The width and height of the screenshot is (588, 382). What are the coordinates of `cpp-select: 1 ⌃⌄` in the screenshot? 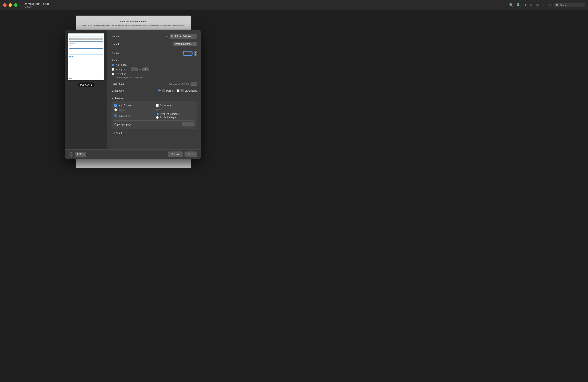 It's located at (188, 124).